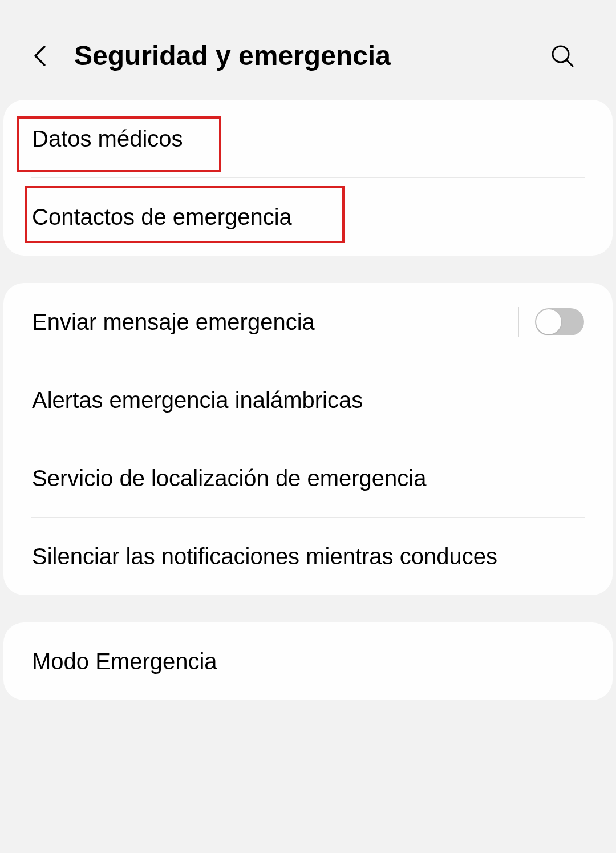 The width and height of the screenshot is (616, 853). What do you see at coordinates (311, 56) in the screenshot?
I see `page-title: Seguridad y emergencia` at bounding box center [311, 56].